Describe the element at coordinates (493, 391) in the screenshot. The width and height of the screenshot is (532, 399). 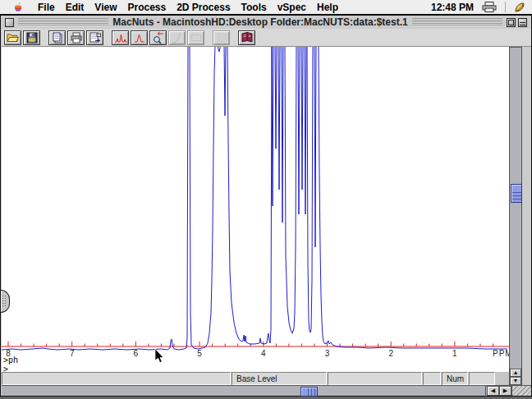
I see `scroll-left-button: ◀` at that location.